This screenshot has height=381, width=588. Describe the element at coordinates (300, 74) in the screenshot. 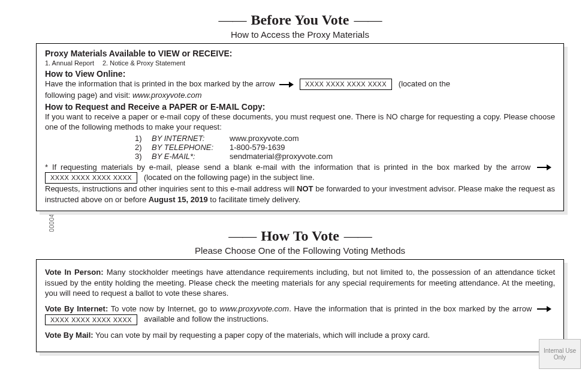

I see `view-online-heading: How to View Online:` at that location.